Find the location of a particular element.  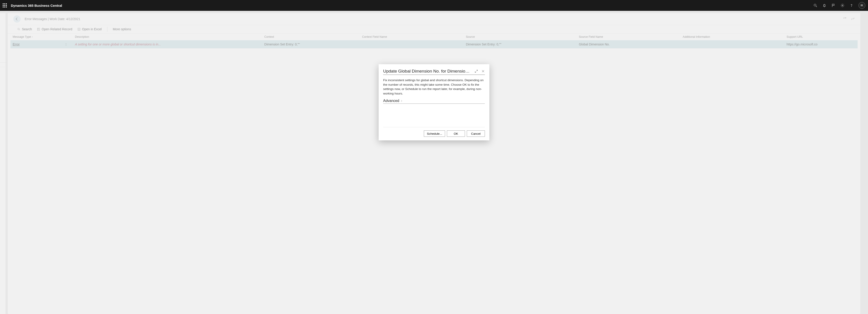

advanced-section: Advanced is located at coordinates (434, 101).